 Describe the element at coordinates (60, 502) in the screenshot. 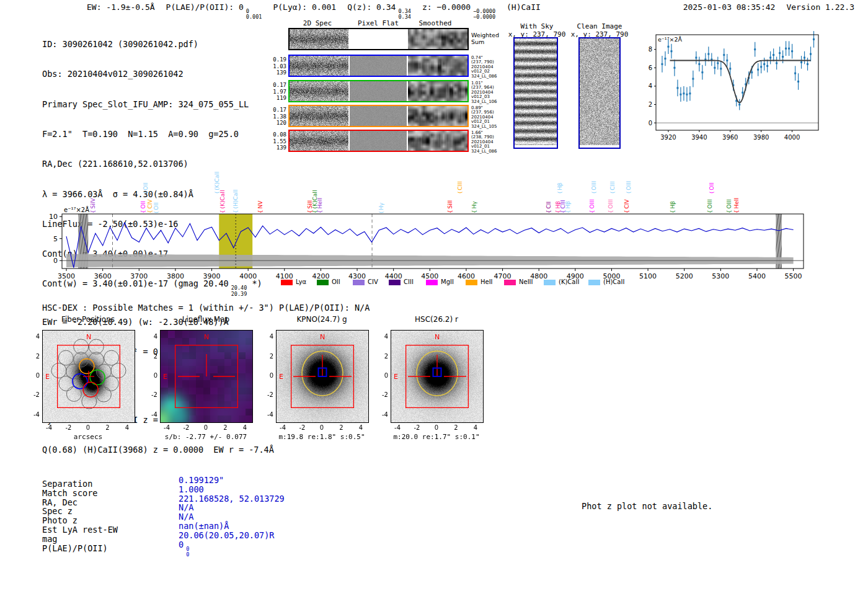

I see `match-label-ra-dec: RA, Dec` at that location.